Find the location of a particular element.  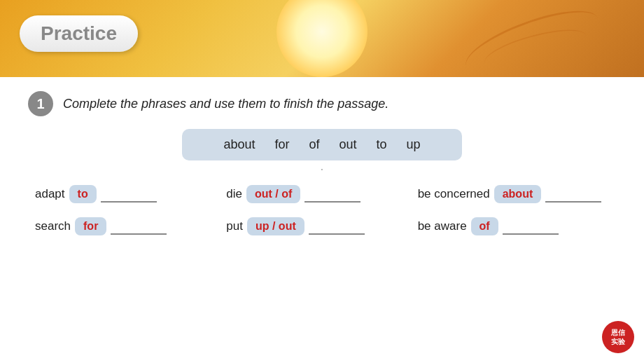

exercise-item-search: searchfor is located at coordinates (130, 226).